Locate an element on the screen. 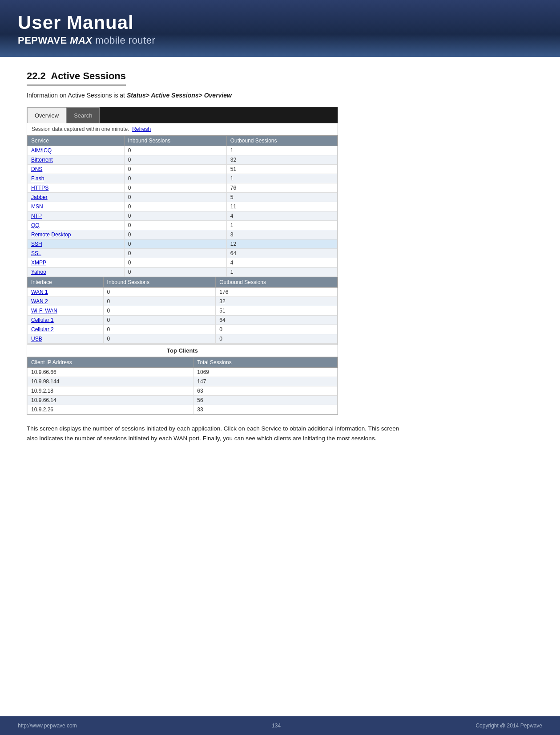 The image size is (560, 735). top-clients-header: Top Clients is located at coordinates (182, 350).